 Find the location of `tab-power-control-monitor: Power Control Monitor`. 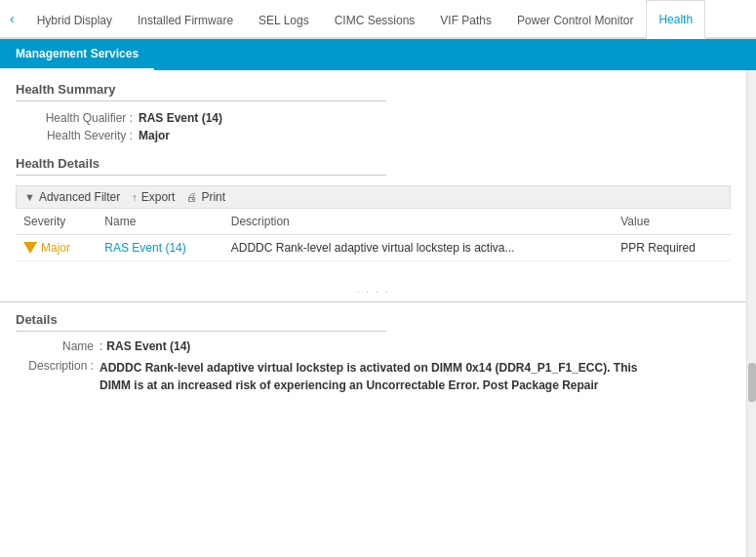

tab-power-control-monitor: Power Control Monitor is located at coordinates (576, 20).